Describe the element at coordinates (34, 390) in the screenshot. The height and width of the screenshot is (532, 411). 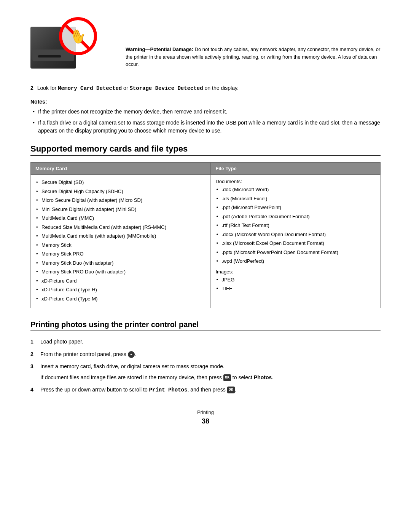
I see `step-number: 4` at that location.